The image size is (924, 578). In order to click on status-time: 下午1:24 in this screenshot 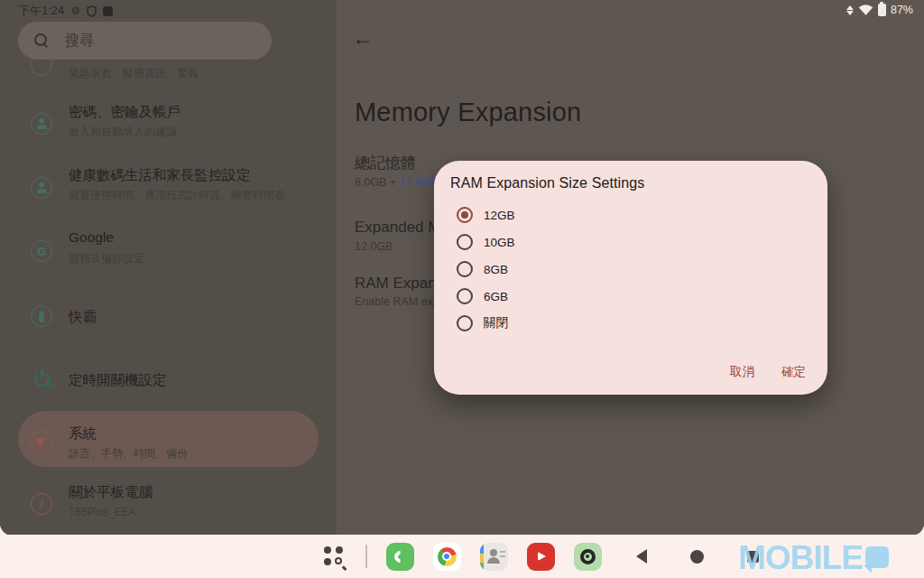, I will do `click(42, 11)`.